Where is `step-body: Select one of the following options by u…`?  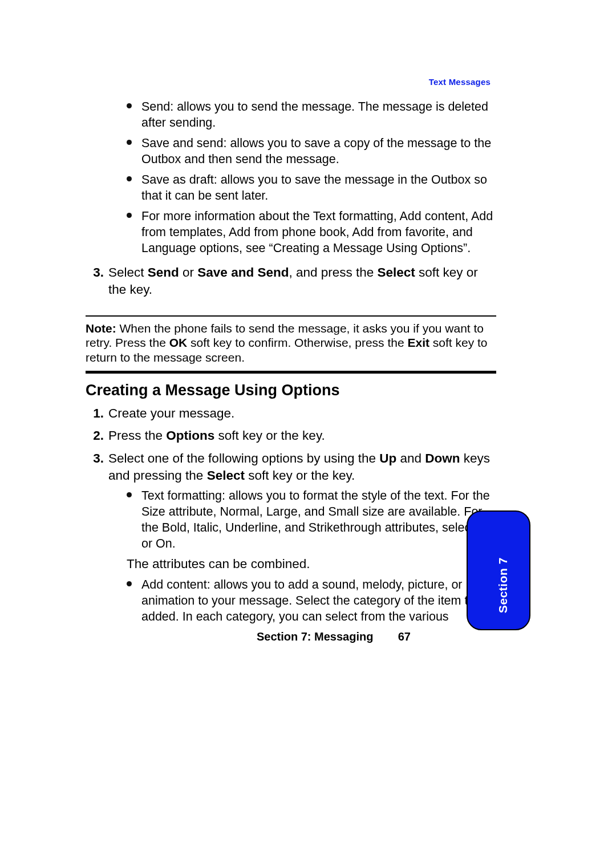
step-body: Select one of the following options by u… is located at coordinates (302, 467).